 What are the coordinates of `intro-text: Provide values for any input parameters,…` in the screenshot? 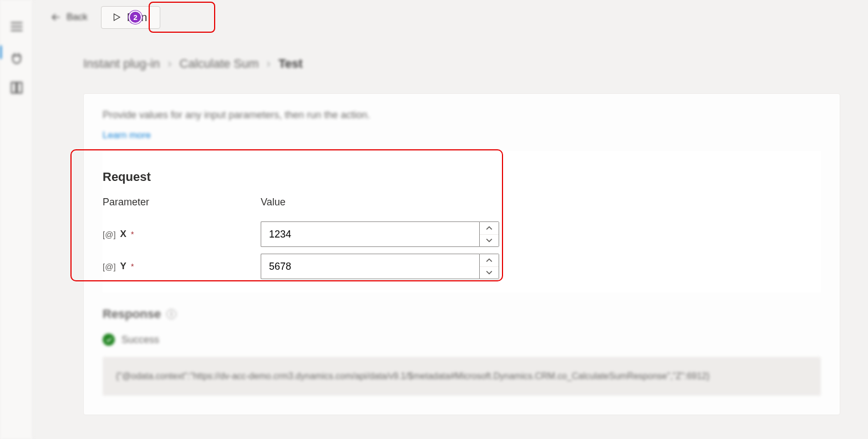 It's located at (461, 115).